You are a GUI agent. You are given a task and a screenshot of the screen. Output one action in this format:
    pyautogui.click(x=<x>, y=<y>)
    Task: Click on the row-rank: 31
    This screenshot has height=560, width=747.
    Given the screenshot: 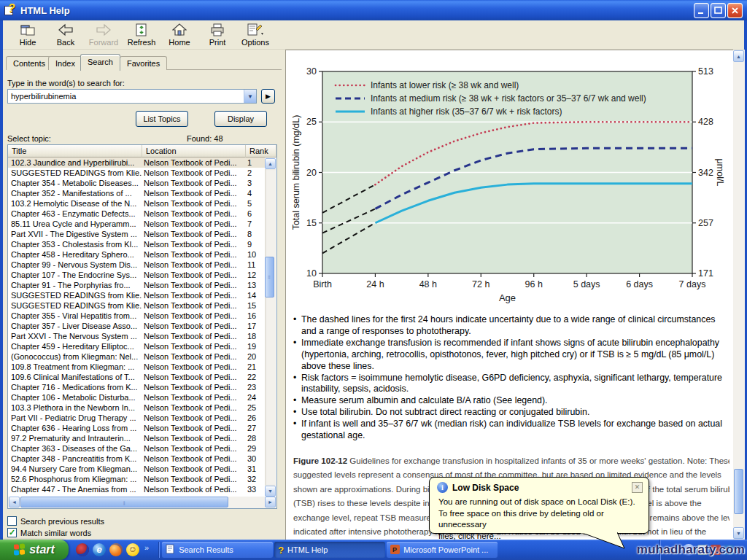 What is the action you would take?
    pyautogui.click(x=253, y=469)
    